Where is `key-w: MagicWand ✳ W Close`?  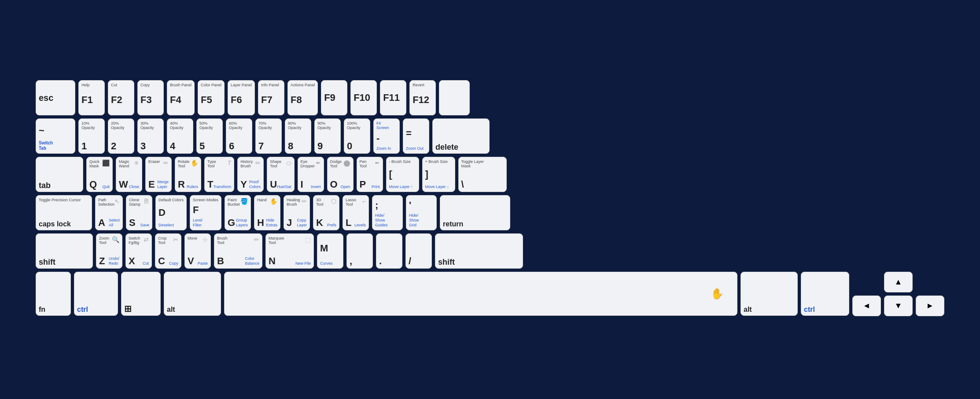
key-w: MagicWand ✳ W Close is located at coordinates (129, 174).